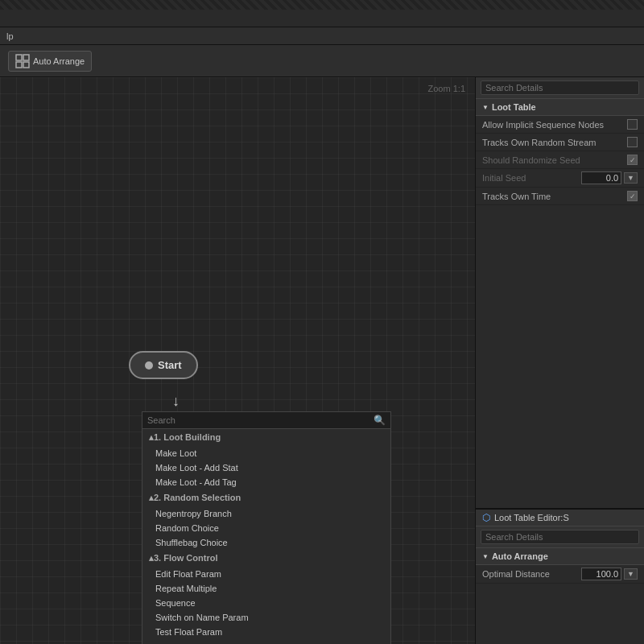  Describe the element at coordinates (266, 543) in the screenshot. I see `menu-entry-shufflebag-choice: Shufflebag Choice` at that location.